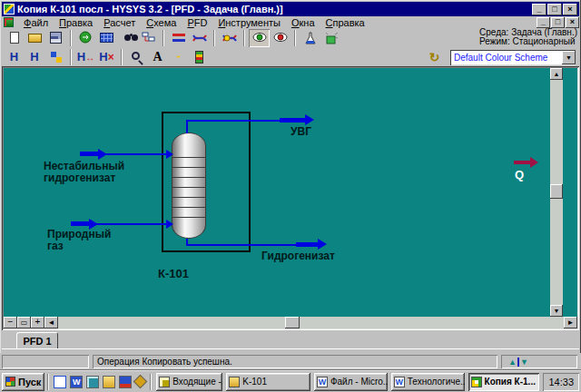 This screenshot has width=581, height=392. Describe the element at coordinates (322, 244) in the screenshot. I see `bottom-stream-arrowhead` at that location.